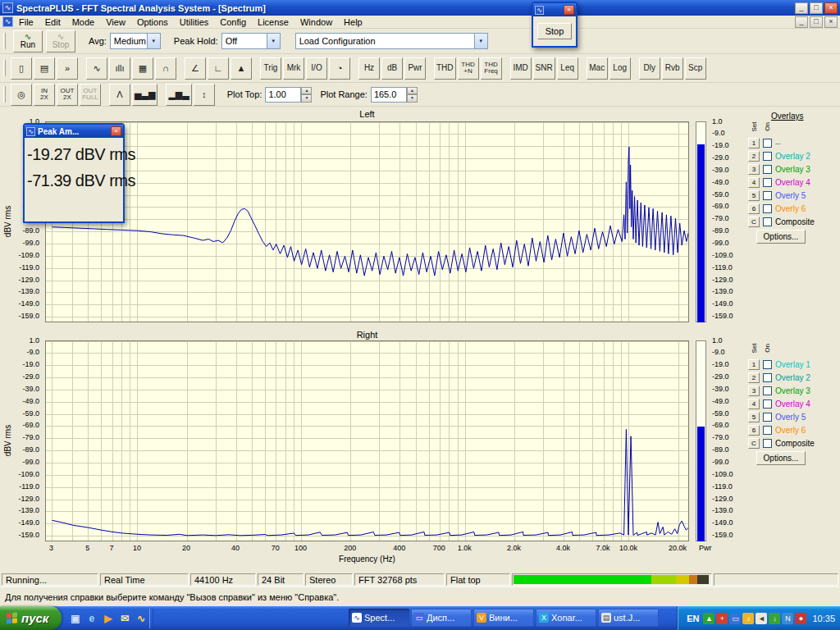 The height and width of the screenshot is (630, 840). What do you see at coordinates (774, 619) in the screenshot?
I see `update-icon: ↓` at bounding box center [774, 619].